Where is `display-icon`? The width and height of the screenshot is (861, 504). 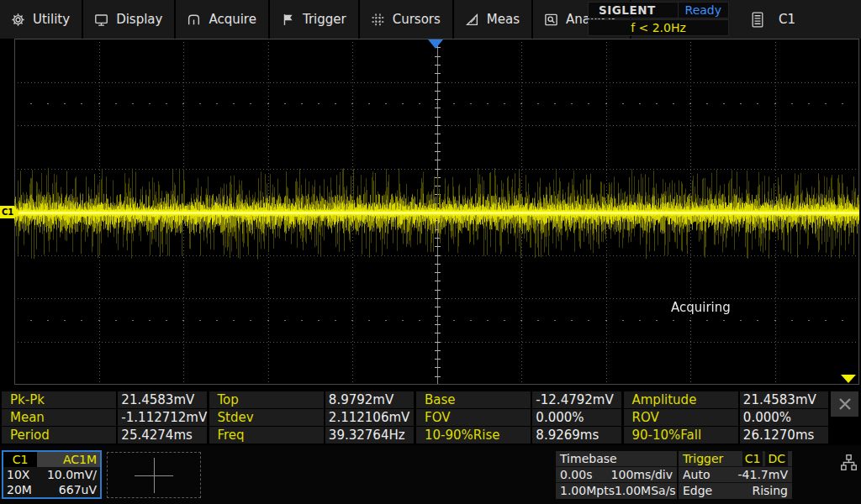
display-icon is located at coordinates (101, 20).